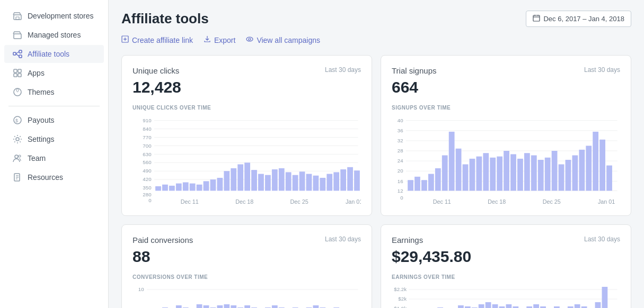 This screenshot has height=308, width=644. Describe the element at coordinates (207, 40) in the screenshot. I see `export-icon` at that location.